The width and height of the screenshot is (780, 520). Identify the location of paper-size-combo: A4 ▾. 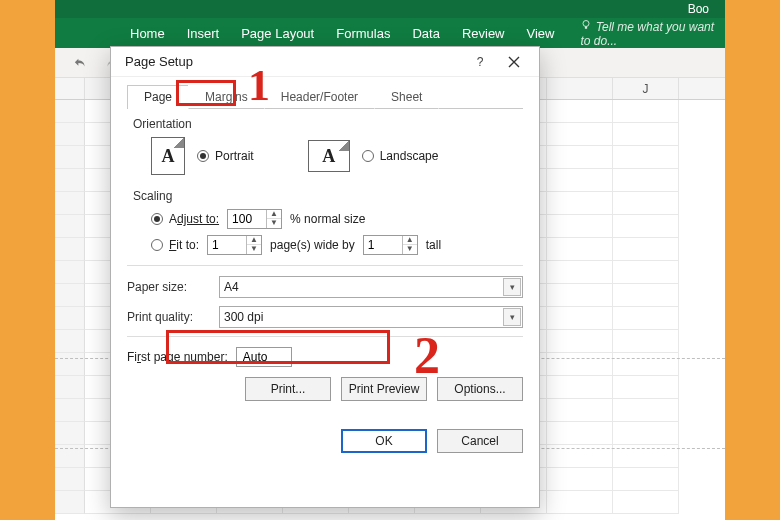
(371, 287).